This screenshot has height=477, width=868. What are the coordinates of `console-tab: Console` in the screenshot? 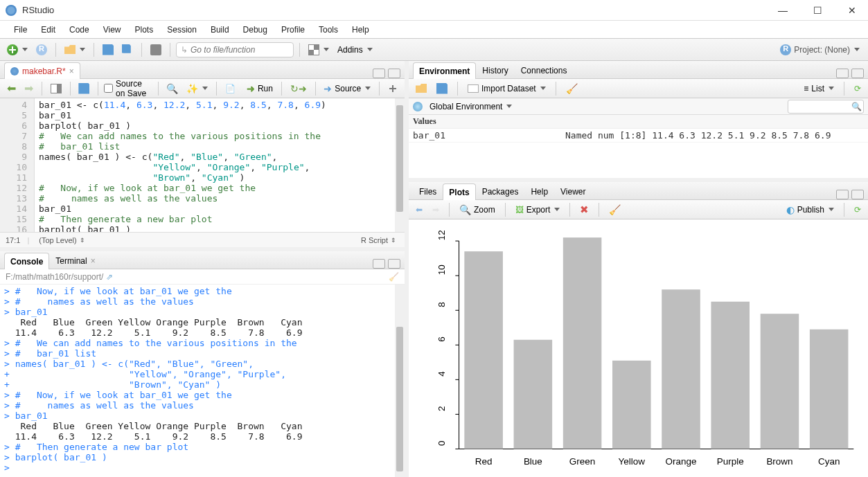 It's located at (26, 261).